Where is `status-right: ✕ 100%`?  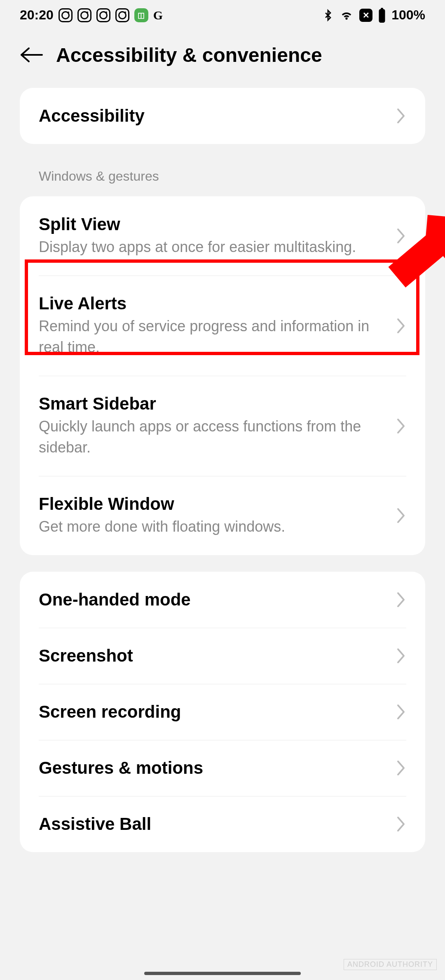 status-right: ✕ 100% is located at coordinates (374, 15).